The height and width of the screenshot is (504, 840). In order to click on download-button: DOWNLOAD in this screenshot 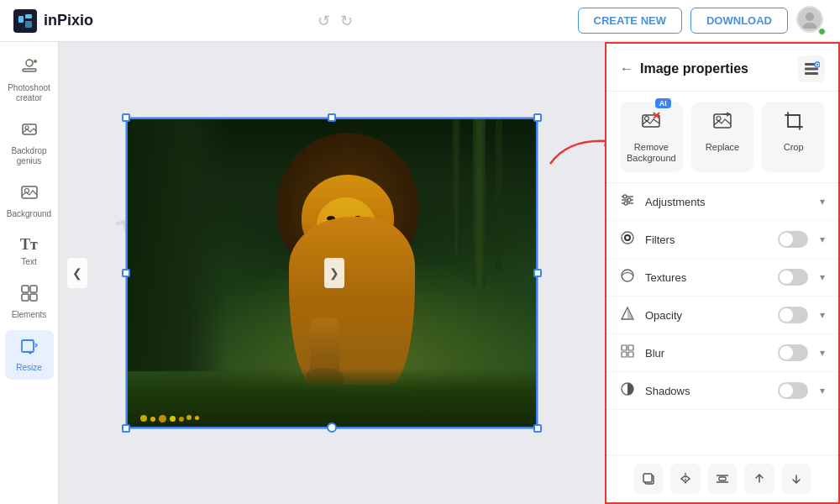, I will do `click(739, 20)`.